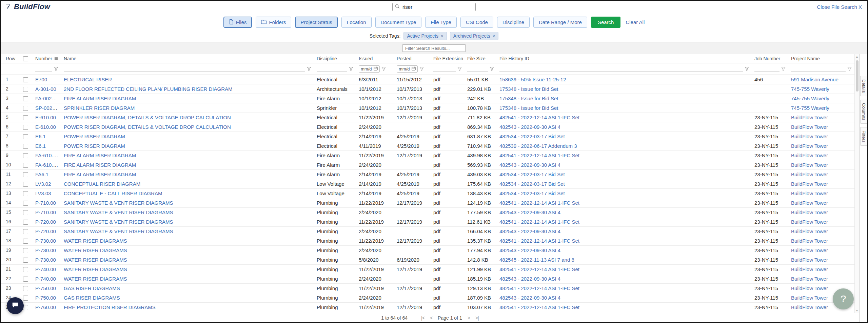  What do you see at coordinates (47, 98) in the screenshot?
I see `file-number-link: FA-002-00` at bounding box center [47, 98].